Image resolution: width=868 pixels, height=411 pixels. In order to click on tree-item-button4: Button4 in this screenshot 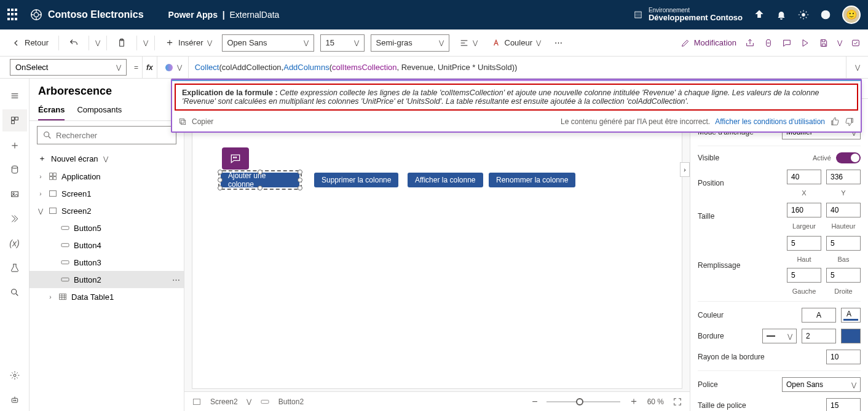, I will do `click(107, 245)`.